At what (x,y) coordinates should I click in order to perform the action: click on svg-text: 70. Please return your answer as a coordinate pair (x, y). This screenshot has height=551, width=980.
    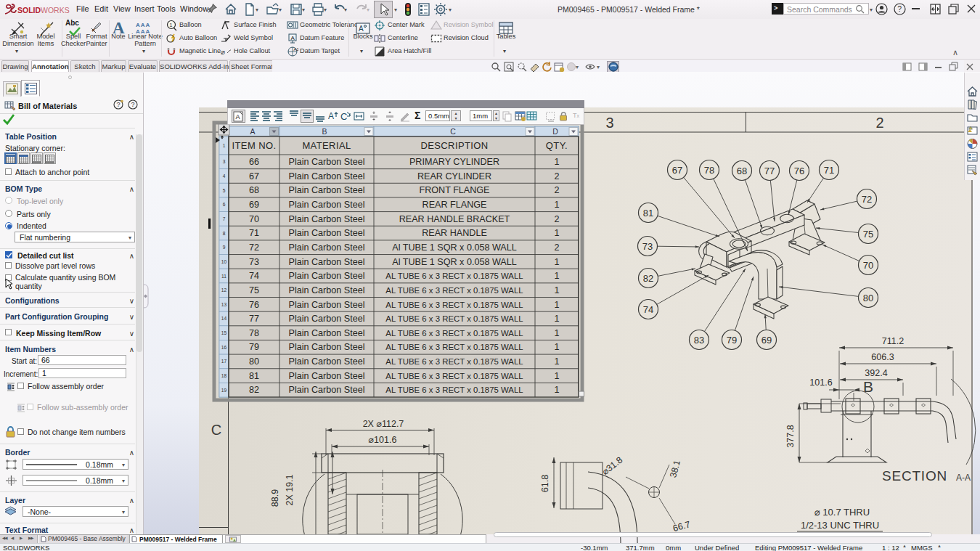
    Looking at the image, I should click on (254, 219).